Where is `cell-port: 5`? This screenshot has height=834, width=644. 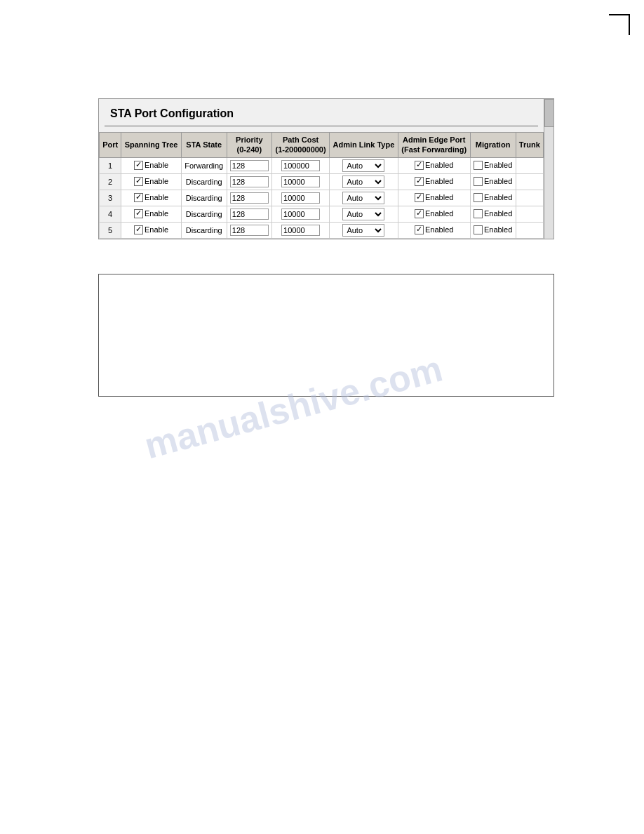 cell-port: 5 is located at coordinates (111, 230).